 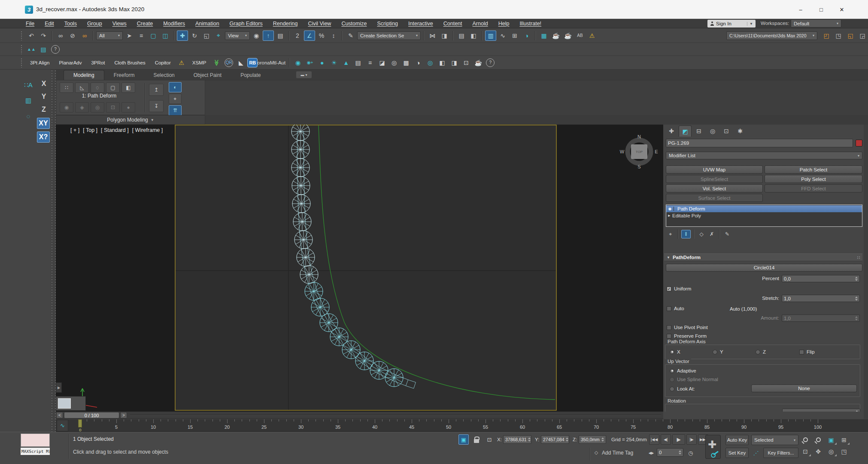 I want to click on look-at-radio: Look At:, so click(x=683, y=389).